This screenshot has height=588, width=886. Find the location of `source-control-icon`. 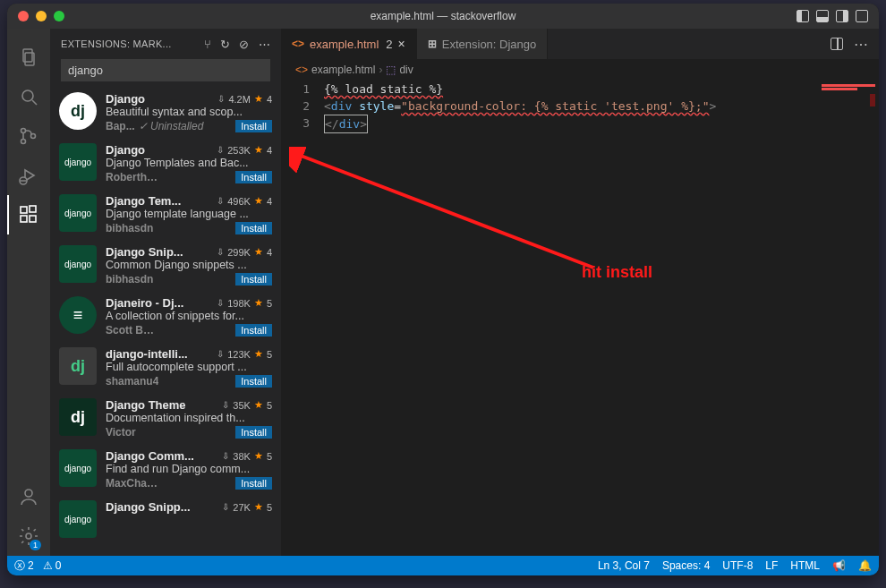

source-control-icon is located at coordinates (29, 136).